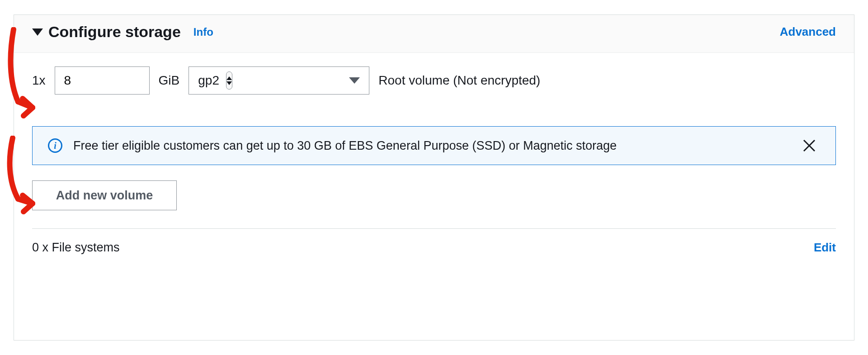 The height and width of the screenshot is (355, 868). Describe the element at coordinates (39, 80) in the screenshot. I see `volume-multiplier-label: 1x` at that location.